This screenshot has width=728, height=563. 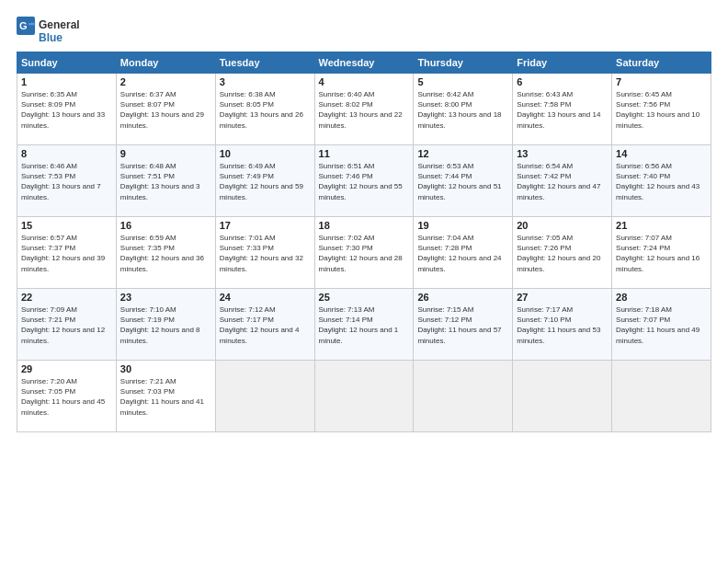 I want to click on svg-text: G, so click(x=24, y=26).